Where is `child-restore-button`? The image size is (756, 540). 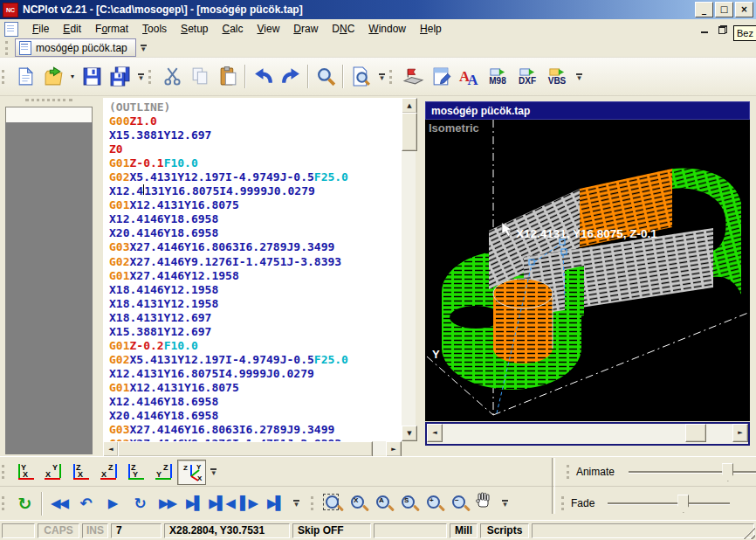 child-restore-button is located at coordinates (723, 29).